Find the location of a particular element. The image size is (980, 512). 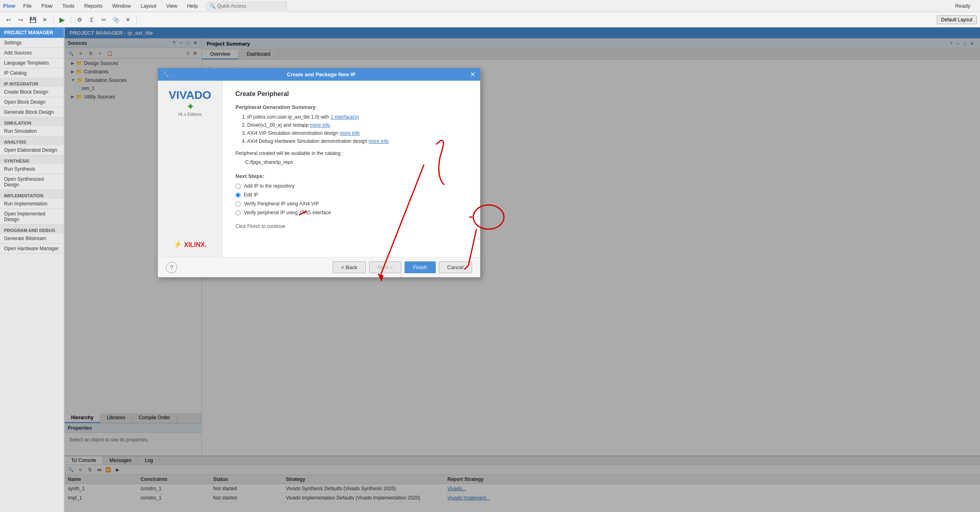

ready-status: Ready is located at coordinates (966, 6).